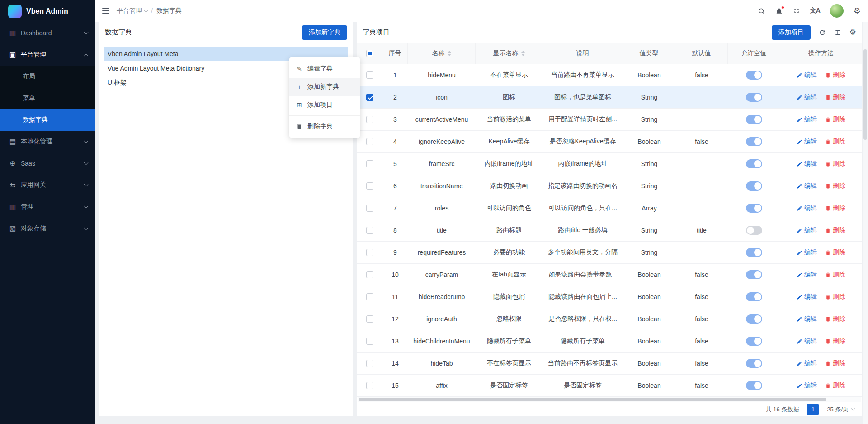 The width and height of the screenshot is (868, 424). What do you see at coordinates (132, 11) in the screenshot?
I see `breadcrumb-item-platform: 平台管理` at bounding box center [132, 11].